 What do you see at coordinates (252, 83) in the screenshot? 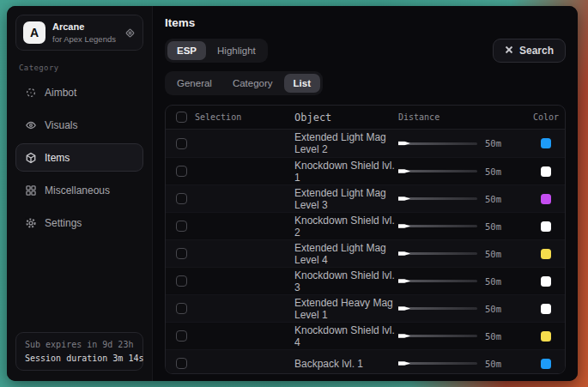
I see `view-tab-category: Category` at bounding box center [252, 83].